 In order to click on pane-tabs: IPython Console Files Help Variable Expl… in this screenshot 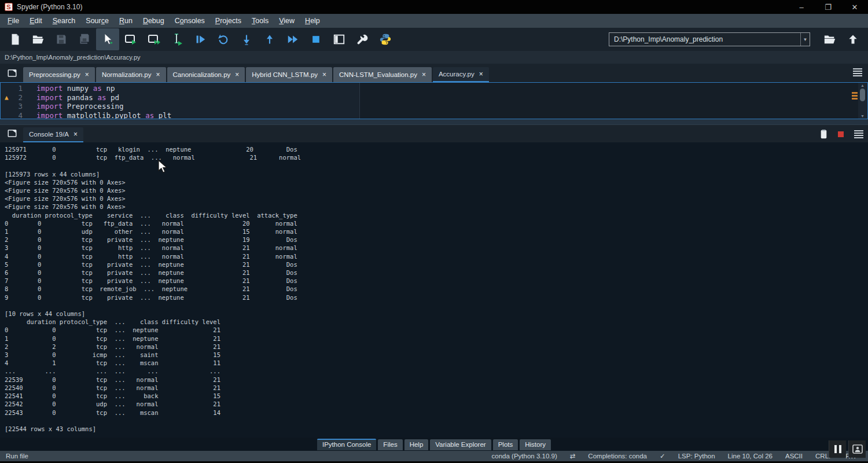, I will do `click(434, 444)`.